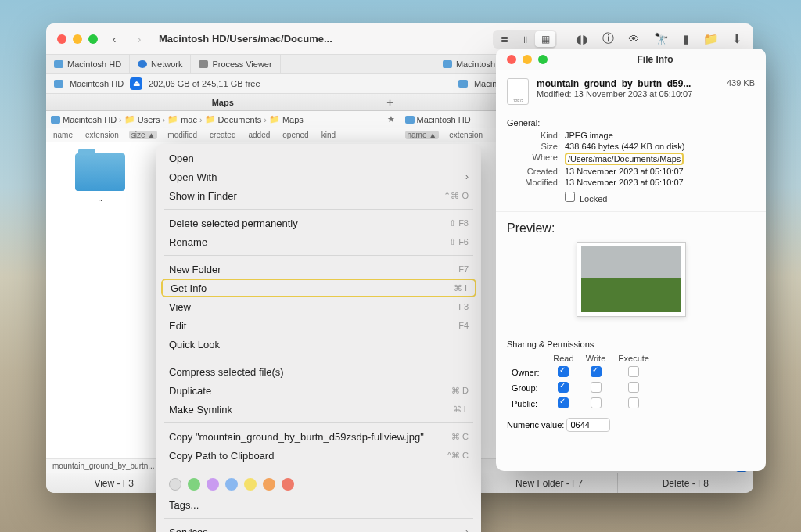  Describe the element at coordinates (88, 64) in the screenshot. I see `tab-macintosh-hd: Macintosh HD` at that location.